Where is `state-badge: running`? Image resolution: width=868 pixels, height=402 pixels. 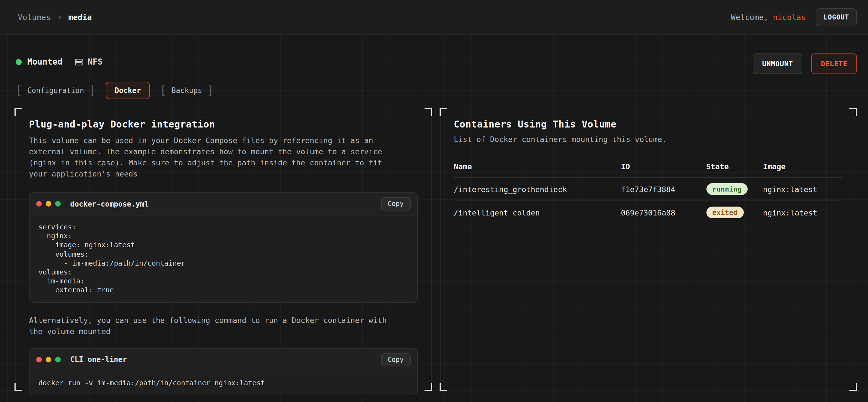
state-badge: running is located at coordinates (727, 189).